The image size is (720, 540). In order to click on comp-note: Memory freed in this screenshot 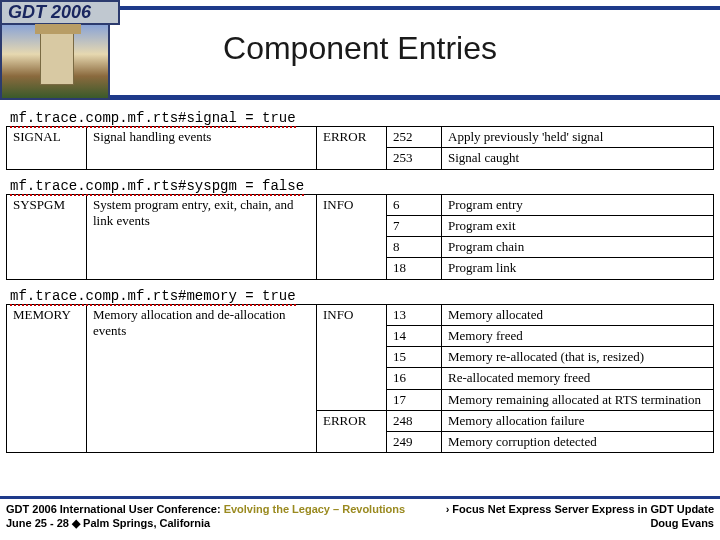, I will do `click(578, 336)`.